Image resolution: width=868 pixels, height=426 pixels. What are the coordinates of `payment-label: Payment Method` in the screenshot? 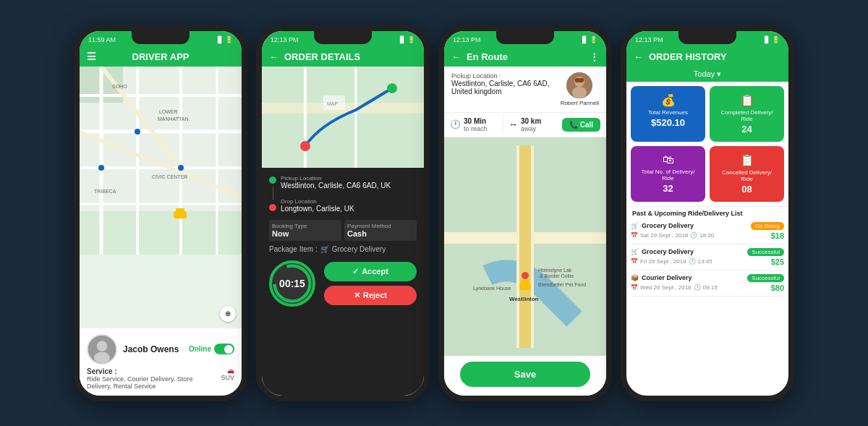 It's located at (380, 226).